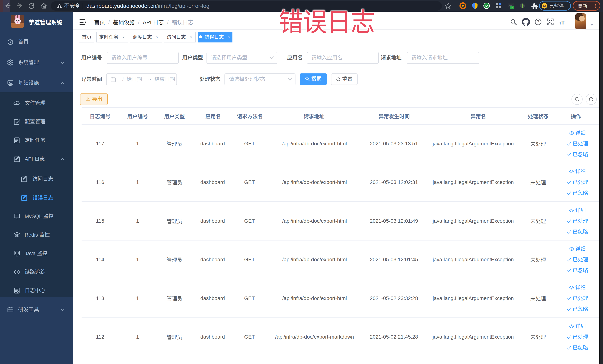 This screenshot has height=364, width=603. Describe the element at coordinates (512, 8) in the screenshot. I see `svg-text: on` at that location.